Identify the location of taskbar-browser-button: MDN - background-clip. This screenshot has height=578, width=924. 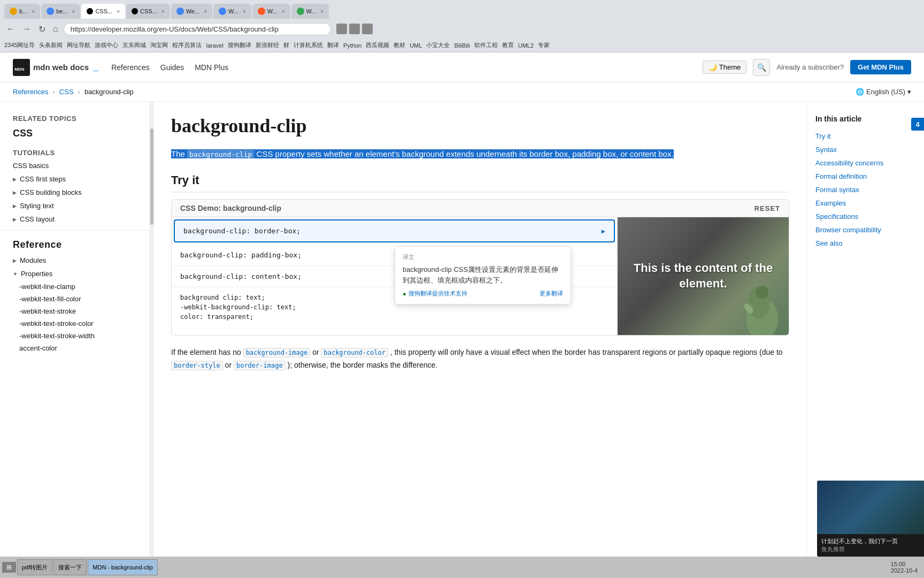
(122, 567).